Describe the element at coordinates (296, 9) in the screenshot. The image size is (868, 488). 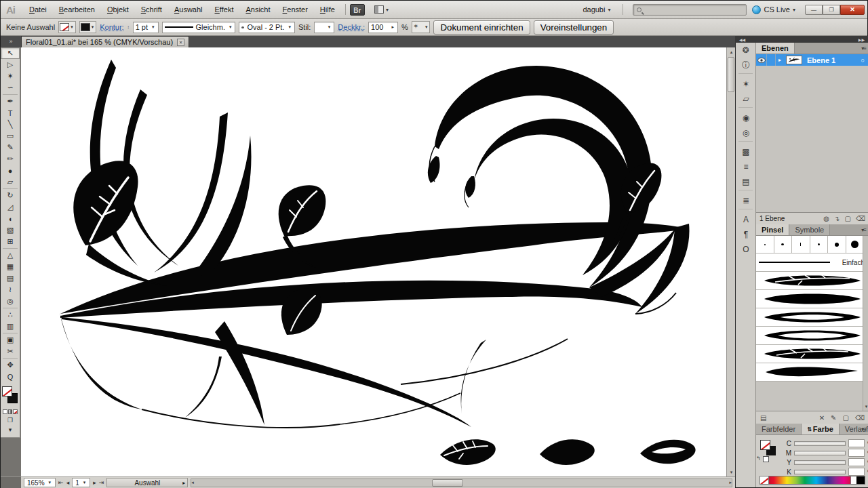
I see `menu-fenster: Fenster` at that location.